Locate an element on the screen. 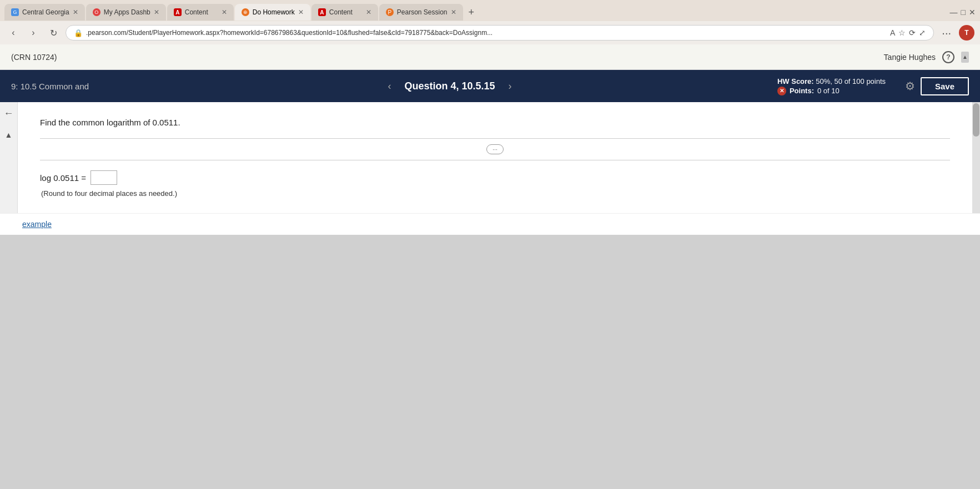  question-instruction: Find the common logarithm of 0.0511. is located at coordinates (495, 122).